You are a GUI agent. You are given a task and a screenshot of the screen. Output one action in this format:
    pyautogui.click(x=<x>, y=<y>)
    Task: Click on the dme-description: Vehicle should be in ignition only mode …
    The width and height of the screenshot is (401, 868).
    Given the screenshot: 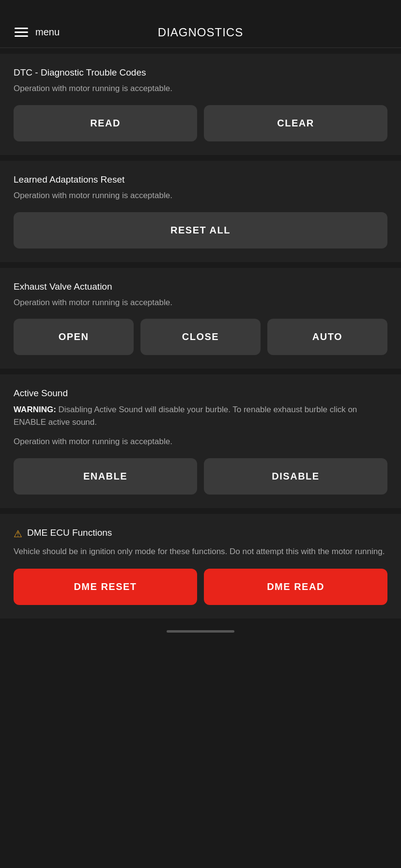 What is the action you would take?
    pyautogui.click(x=200, y=552)
    